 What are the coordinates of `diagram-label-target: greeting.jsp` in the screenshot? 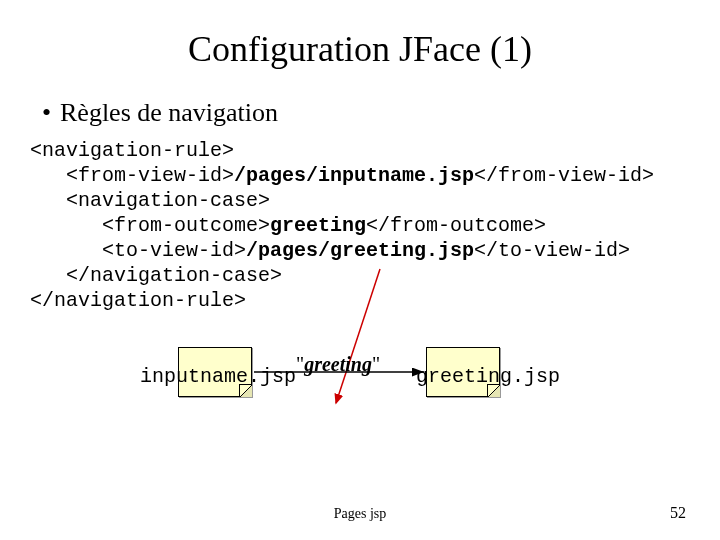 It's located at (488, 376).